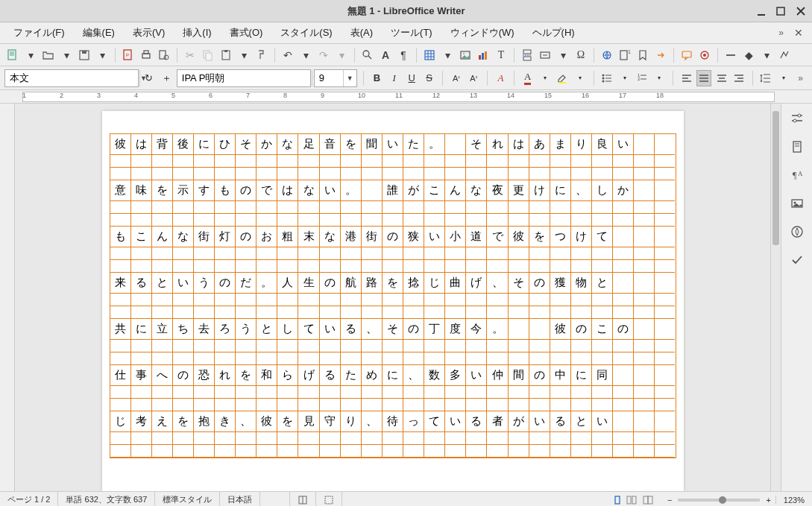 This screenshot has height=506, width=812. I want to click on book-view-icon, so click(649, 500).